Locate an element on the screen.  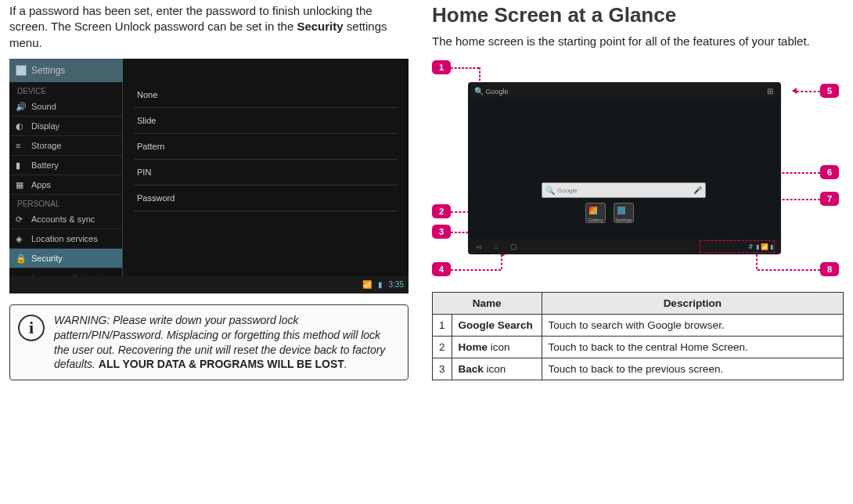
intro-bold: Security is located at coordinates (319, 27).